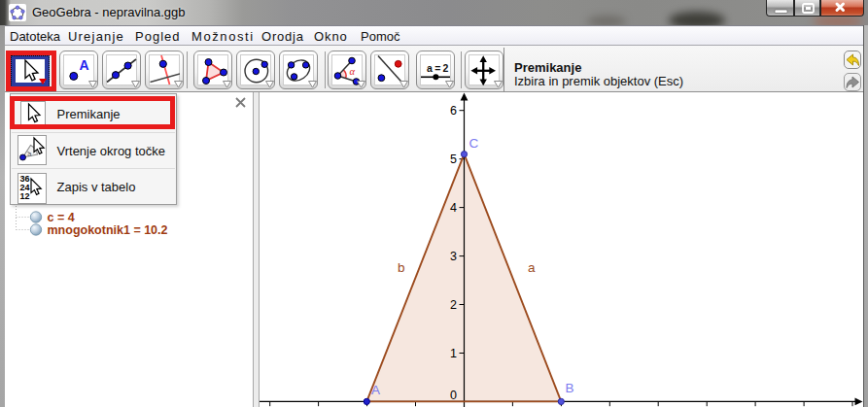  I want to click on svg-text: 2, so click(453, 305).